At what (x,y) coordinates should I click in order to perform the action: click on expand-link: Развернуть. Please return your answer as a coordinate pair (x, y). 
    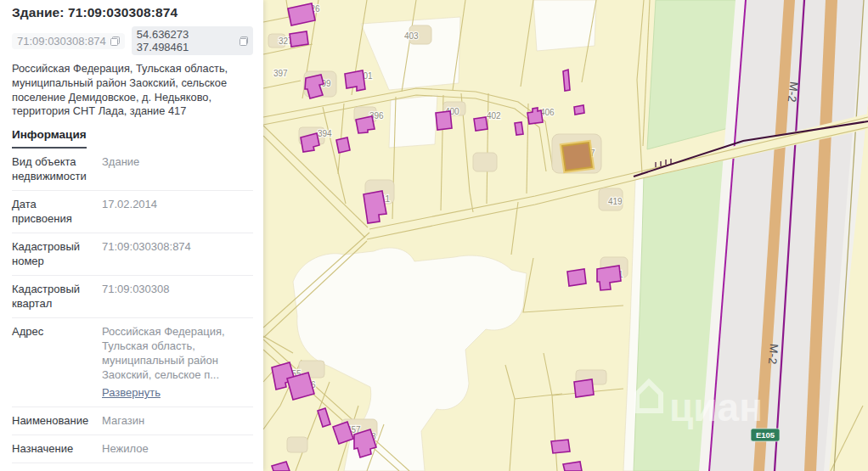
    Looking at the image, I should click on (131, 392).